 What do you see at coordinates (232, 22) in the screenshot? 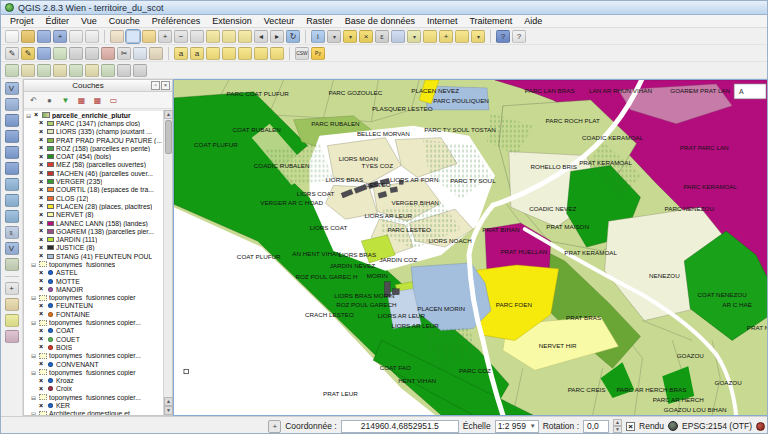
I see `menu-extension: Extension` at bounding box center [232, 22].